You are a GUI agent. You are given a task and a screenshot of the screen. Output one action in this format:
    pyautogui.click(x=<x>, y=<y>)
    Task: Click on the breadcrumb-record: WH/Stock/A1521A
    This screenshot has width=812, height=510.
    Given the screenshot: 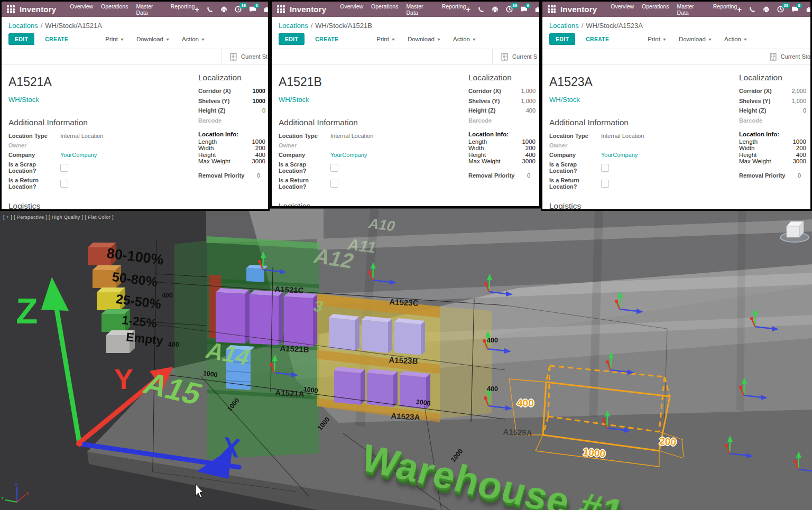 What is the action you would take?
    pyautogui.click(x=73, y=25)
    